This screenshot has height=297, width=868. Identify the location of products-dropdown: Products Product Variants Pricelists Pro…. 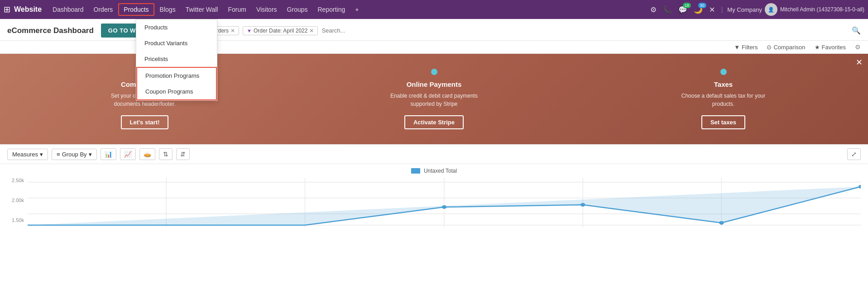
(177, 60).